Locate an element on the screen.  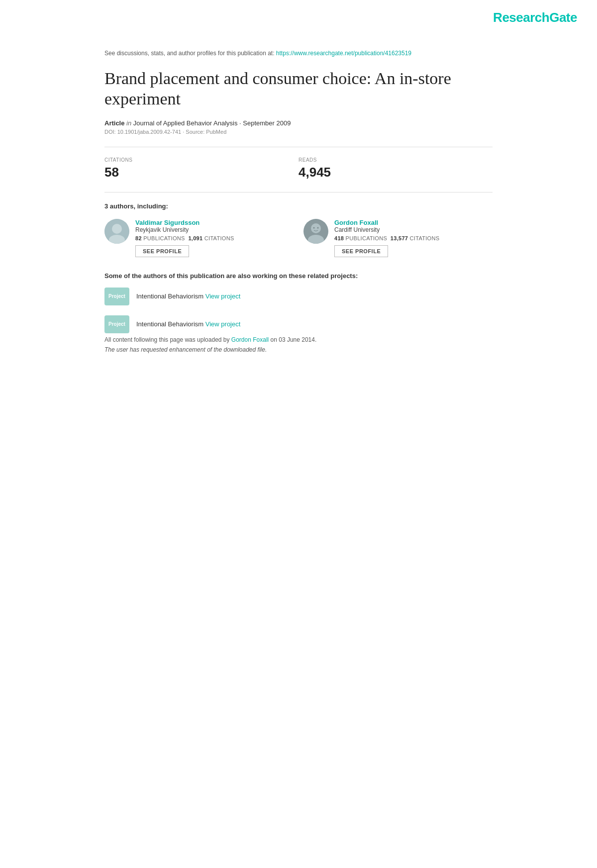
see-profile-btn-2: SEE PROFILE is located at coordinates (361, 251).